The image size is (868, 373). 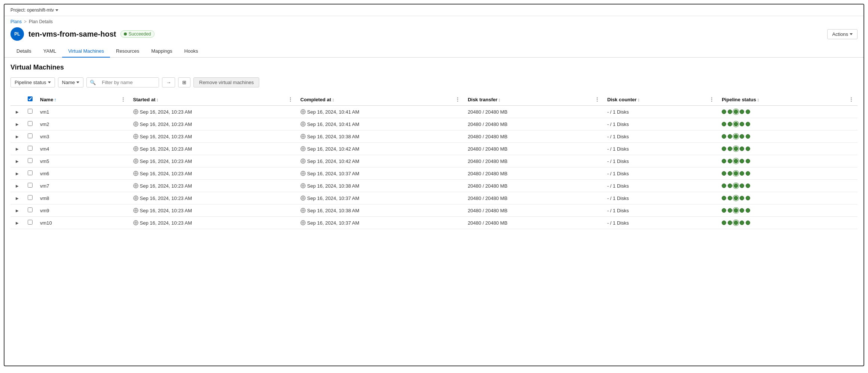 What do you see at coordinates (123, 99) in the screenshot?
I see `name-col-menu-icon: ⋮` at bounding box center [123, 99].